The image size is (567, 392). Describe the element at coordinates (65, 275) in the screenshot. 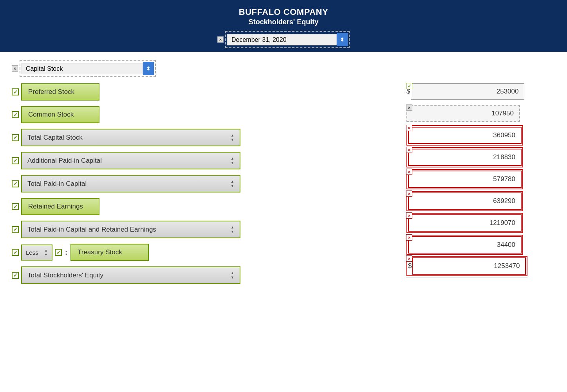

I see `total-stockholders-label: Total Stockholders' Equity` at that location.